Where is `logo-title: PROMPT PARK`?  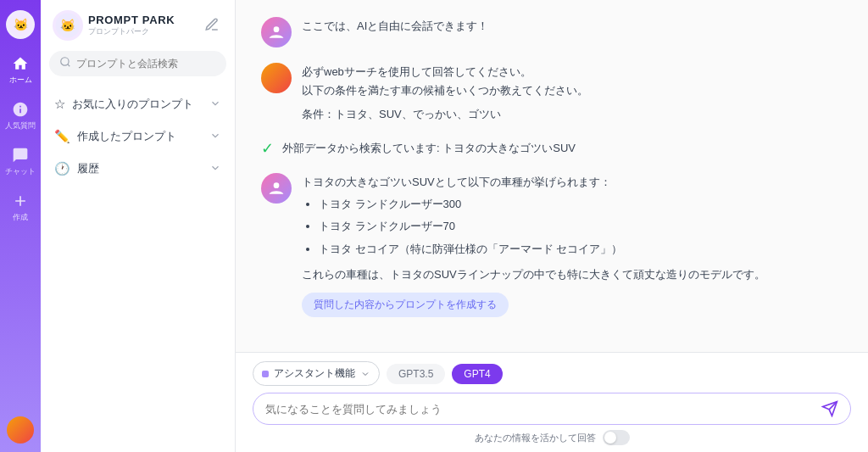
logo-title: PROMPT PARK is located at coordinates (131, 20).